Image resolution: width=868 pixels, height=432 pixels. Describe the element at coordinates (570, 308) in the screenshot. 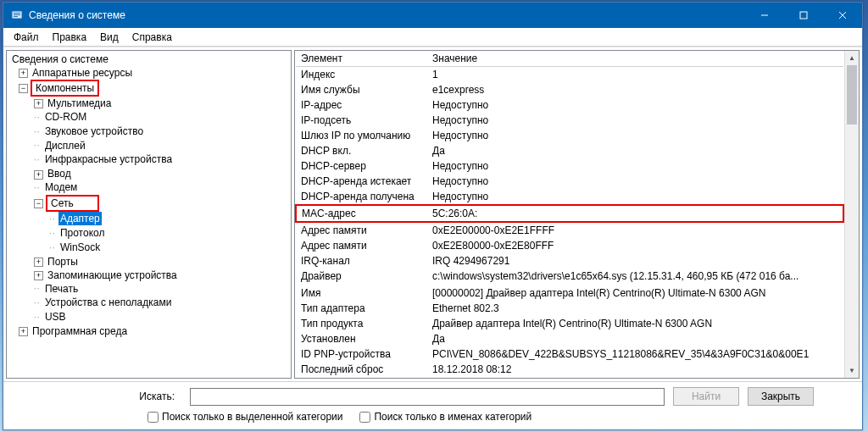

I see `table-row: Тип адаптераEthernet 802.3` at that location.